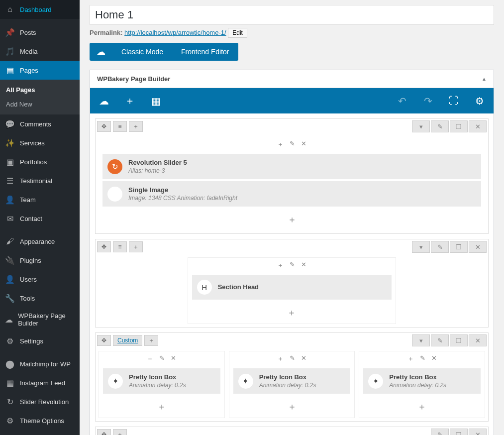 The width and height of the screenshot is (504, 435). I want to click on brush-icon: 🖌, so click(10, 241).